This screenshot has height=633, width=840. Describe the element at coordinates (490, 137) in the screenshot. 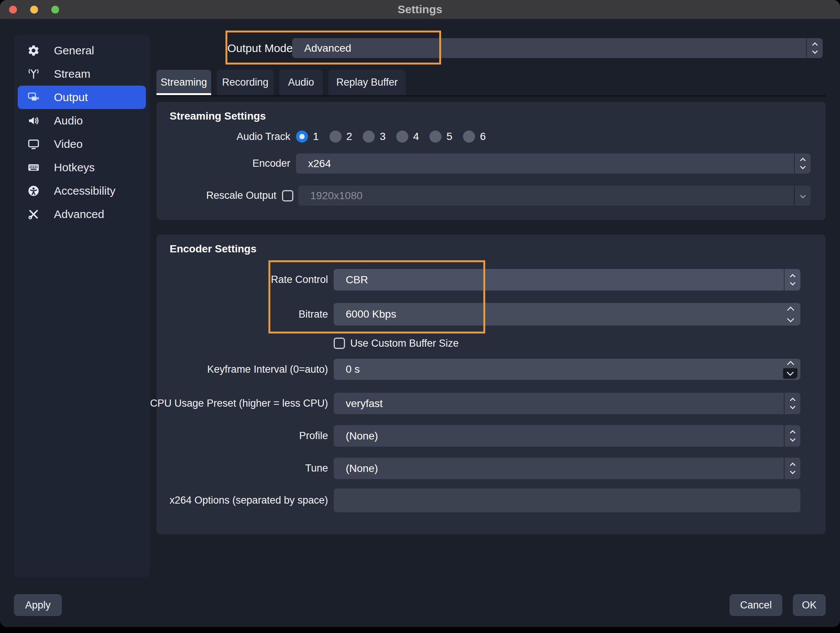

I see `audio-track-row: Audio Track 1 2 3 4 5 6` at that location.